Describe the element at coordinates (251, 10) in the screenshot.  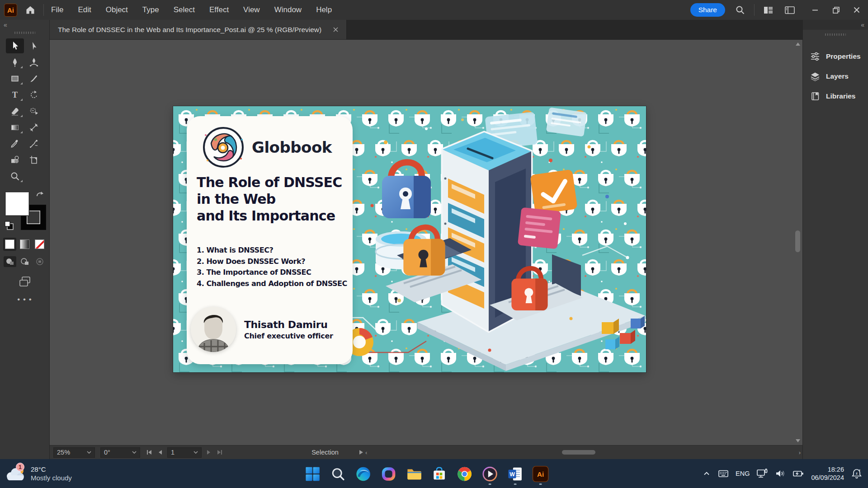
I see `menu-view: View` at that location.